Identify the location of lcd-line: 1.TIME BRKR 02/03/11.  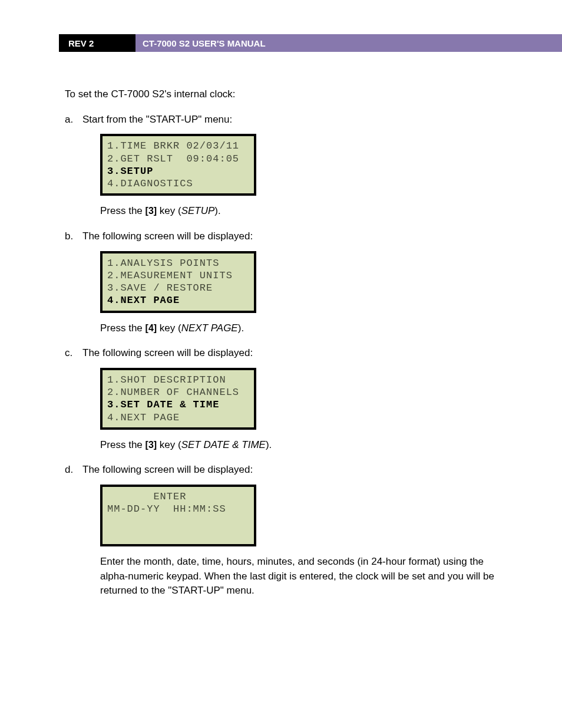
(173, 146).